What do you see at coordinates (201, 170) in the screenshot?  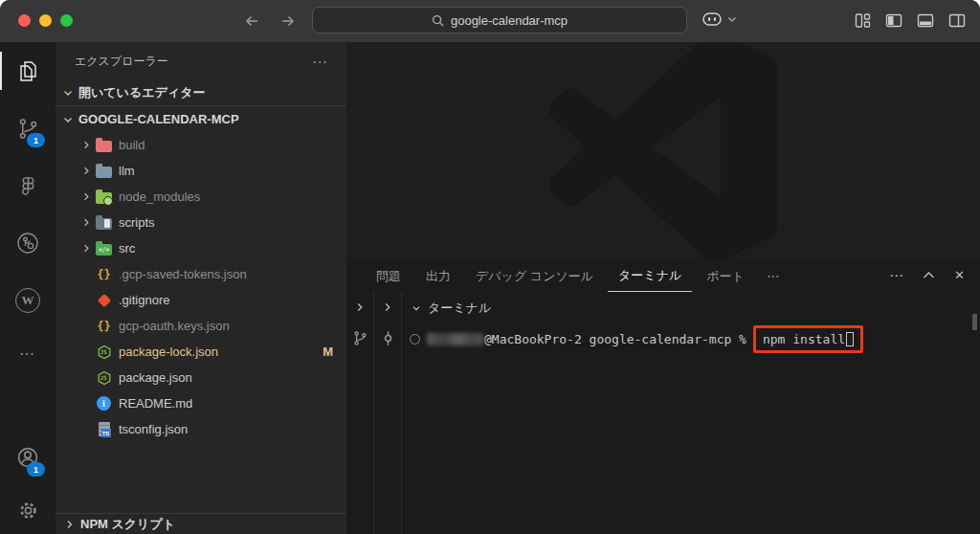 I see `tree-row-llm: llm` at bounding box center [201, 170].